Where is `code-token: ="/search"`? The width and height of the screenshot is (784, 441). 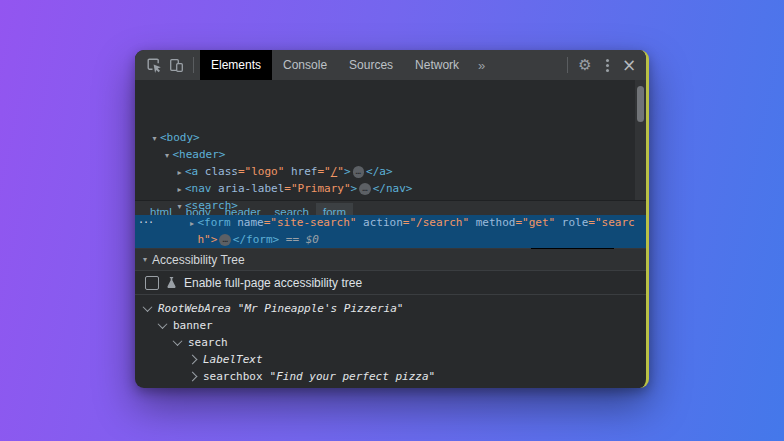 code-token: ="/search" is located at coordinates (436, 222).